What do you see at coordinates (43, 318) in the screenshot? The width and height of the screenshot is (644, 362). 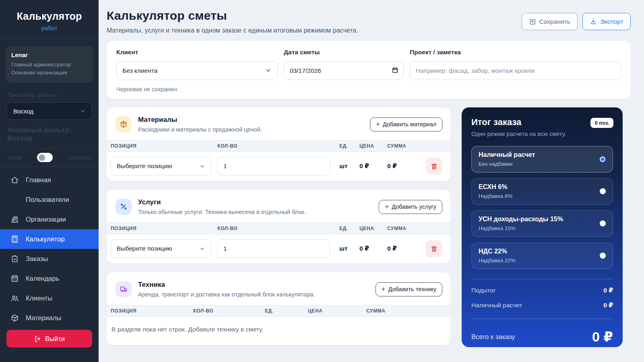 I see `sidebar-item-label: Материалы` at bounding box center [43, 318].